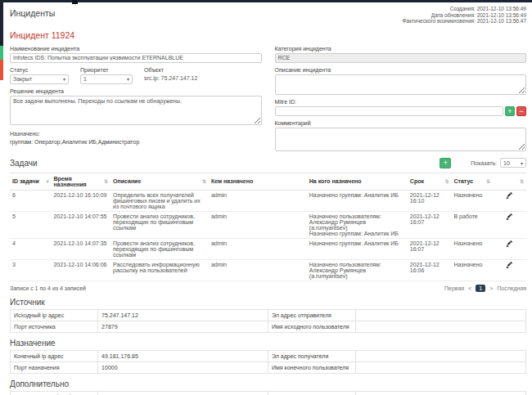 The image size is (532, 395). What do you see at coordinates (471, 224) in the screenshot?
I see `task-status: В работе` at bounding box center [471, 224].